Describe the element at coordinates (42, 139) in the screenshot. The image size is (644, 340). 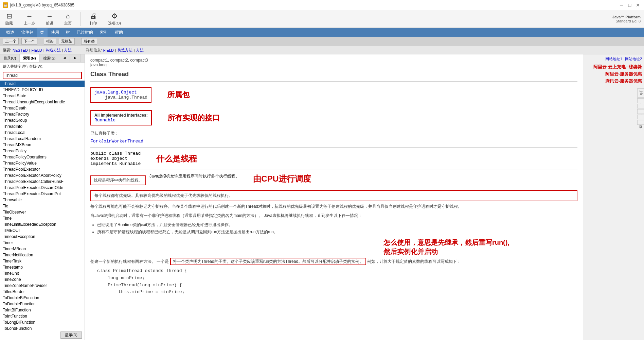
I see `list-item-8: ThreadLocalRandom` at that location.